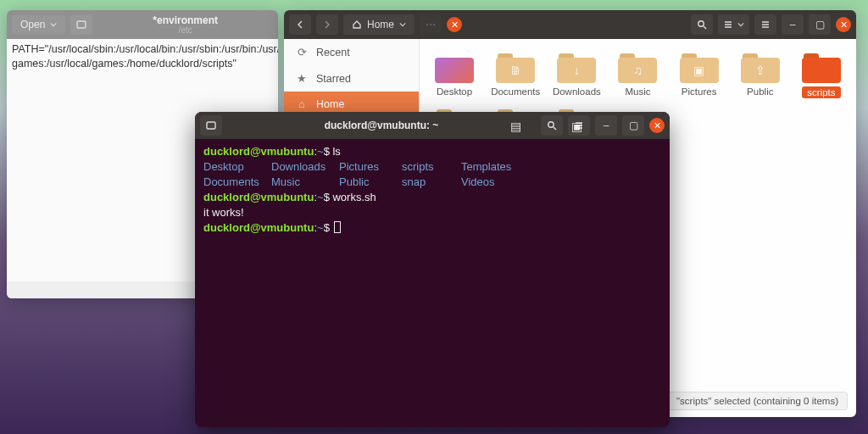 This screenshot has height=434, width=868. What do you see at coordinates (142, 25) in the screenshot?
I see `gedit-titlebar: Open *environment /etc` at bounding box center [142, 25].